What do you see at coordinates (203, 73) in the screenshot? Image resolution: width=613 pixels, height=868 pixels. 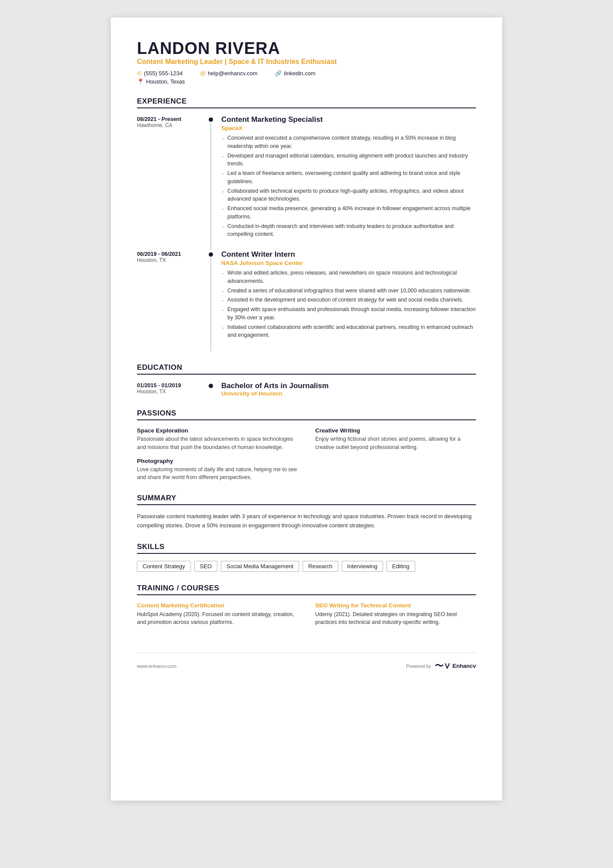 I see `email-icon: @` at bounding box center [203, 73].